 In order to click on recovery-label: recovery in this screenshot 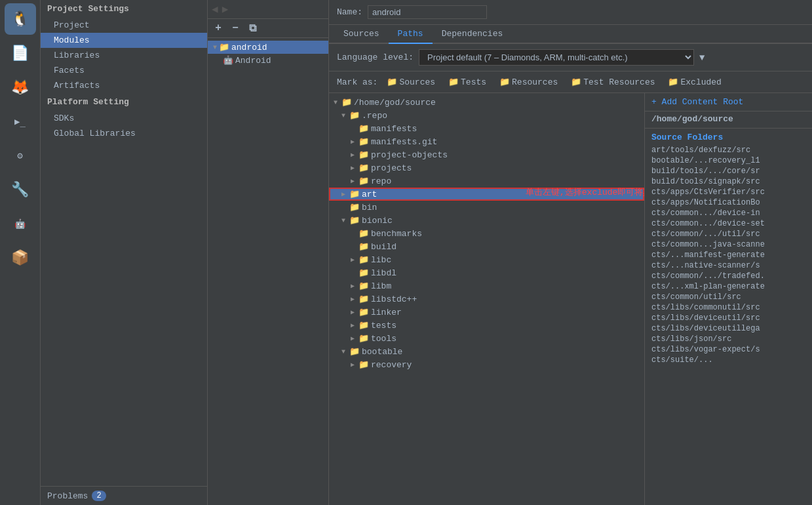, I will do `click(391, 365)`.